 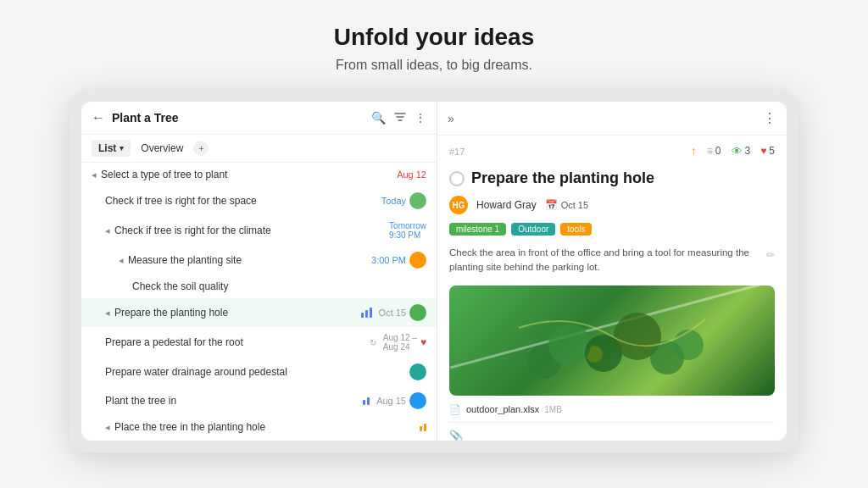 I want to click on description-text: Check the area in front of the office an…, so click(x=612, y=261).